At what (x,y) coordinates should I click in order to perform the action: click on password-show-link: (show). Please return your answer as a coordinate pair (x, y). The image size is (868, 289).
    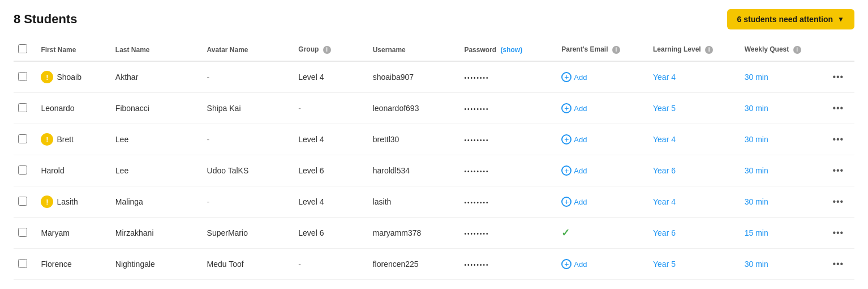
    Looking at the image, I should click on (512, 50).